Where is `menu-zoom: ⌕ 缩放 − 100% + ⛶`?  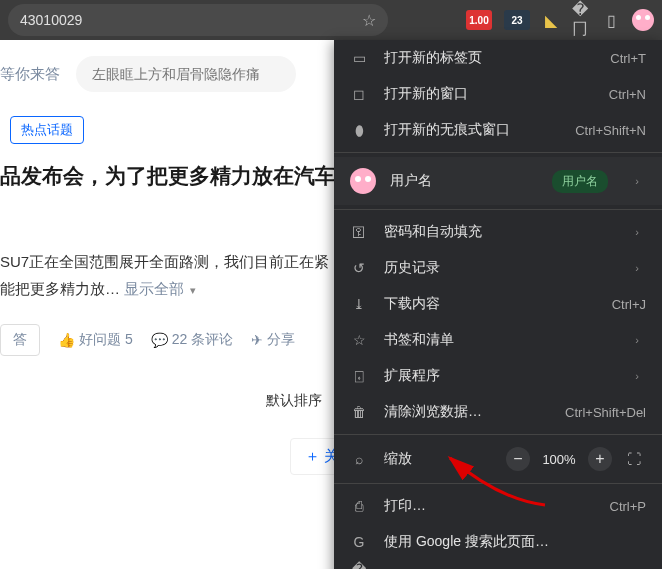 menu-zoom: ⌕ 缩放 − 100% + ⛶ is located at coordinates (498, 459).